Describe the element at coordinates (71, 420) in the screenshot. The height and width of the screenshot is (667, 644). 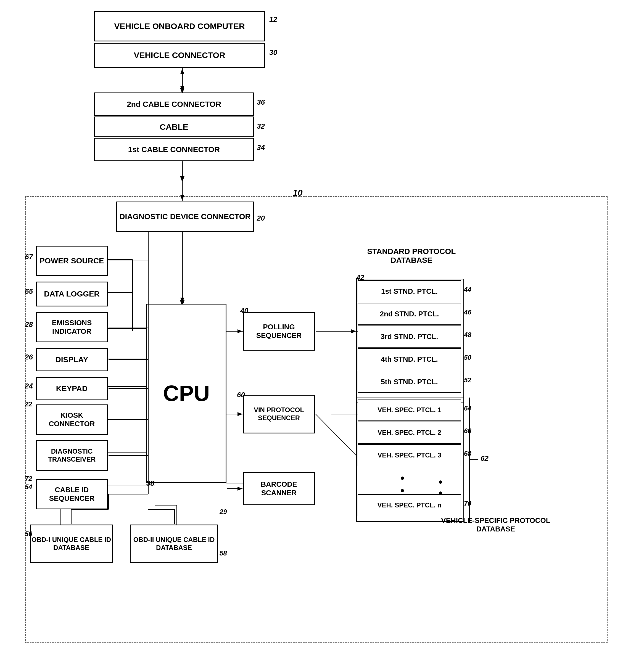
I see `kiosk-connector-box: KIOSK CONNECTOR` at that location.